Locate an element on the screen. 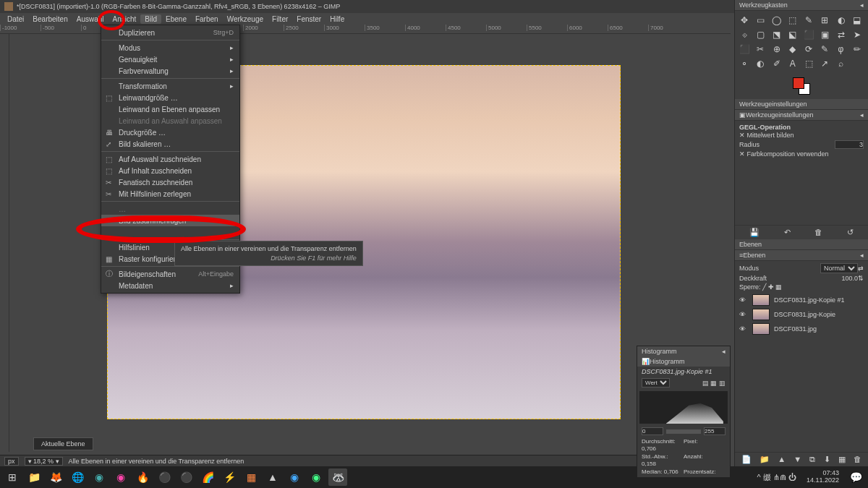 The width and height of the screenshot is (868, 488). save-icon: 💾 is located at coordinates (754, 233).